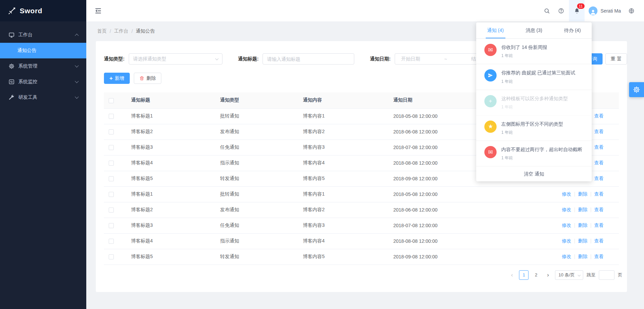 The width and height of the screenshot is (644, 309). What do you see at coordinates (569, 275) in the screenshot?
I see `page-size-select: 10 条/页` at bounding box center [569, 275].